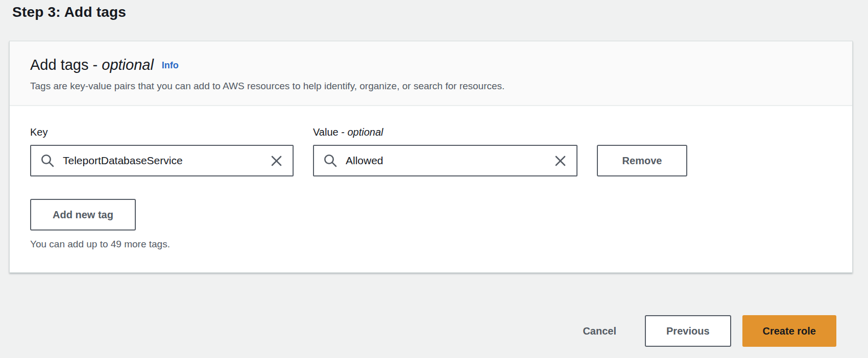 The image size is (868, 358). I want to click on panel-title-text: Add tags -, so click(66, 65).